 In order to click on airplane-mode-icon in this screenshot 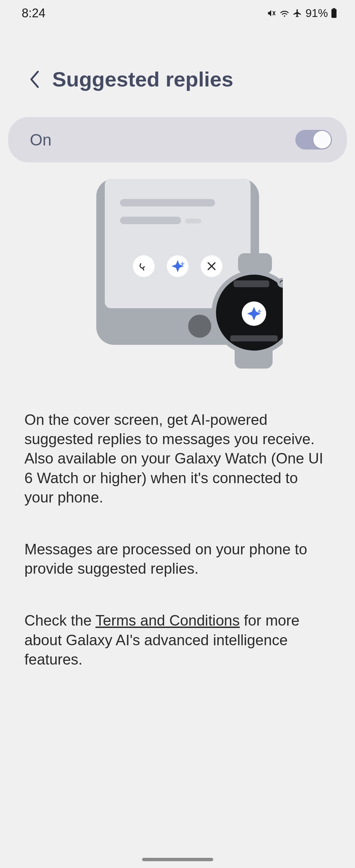, I will do `click(297, 13)`.